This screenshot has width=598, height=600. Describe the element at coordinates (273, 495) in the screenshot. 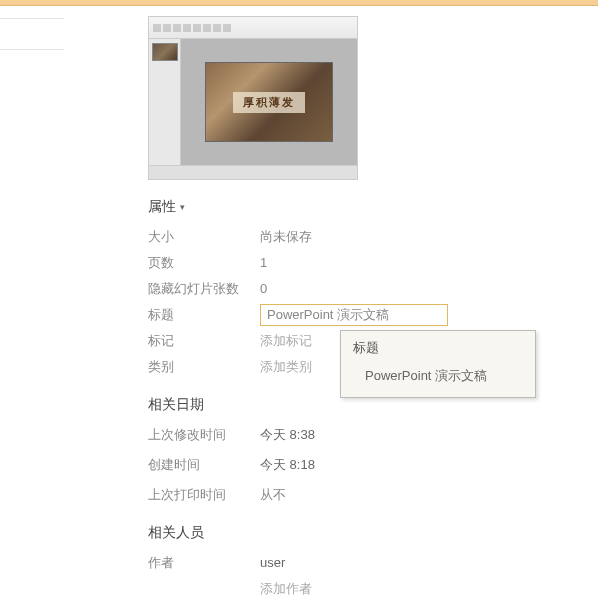

I see `printed-value: 从不` at that location.